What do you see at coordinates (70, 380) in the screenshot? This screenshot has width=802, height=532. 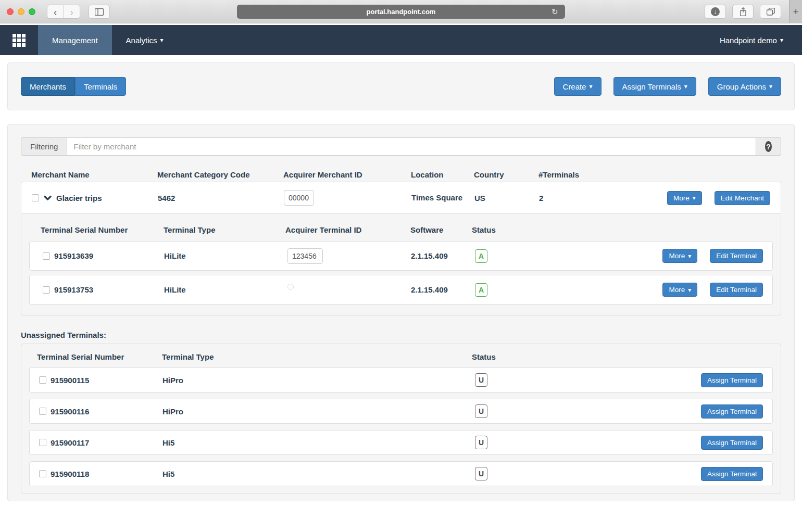 I see `terminal-serial: 915900115` at bounding box center [70, 380].